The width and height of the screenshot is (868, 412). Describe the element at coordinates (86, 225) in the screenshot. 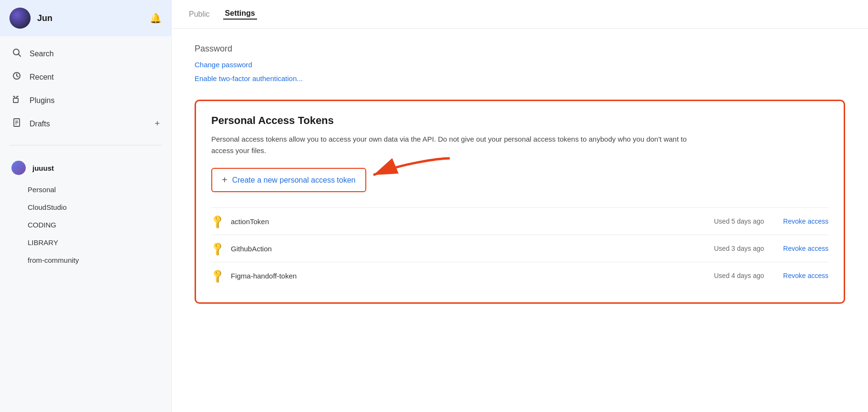

I see `sidebar-item-coding: CODING` at that location.